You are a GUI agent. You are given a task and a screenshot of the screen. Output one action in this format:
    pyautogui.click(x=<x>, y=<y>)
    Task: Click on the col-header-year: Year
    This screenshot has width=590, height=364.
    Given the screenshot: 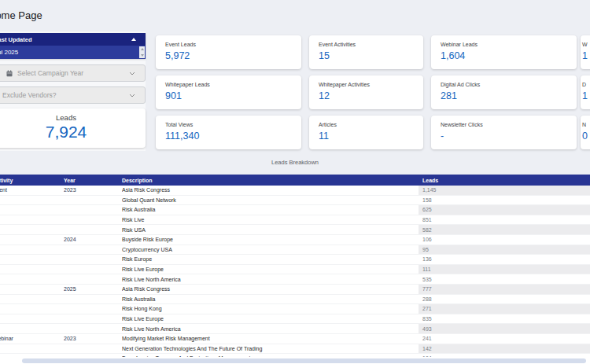 What is the action you would take?
    pyautogui.click(x=93, y=181)
    